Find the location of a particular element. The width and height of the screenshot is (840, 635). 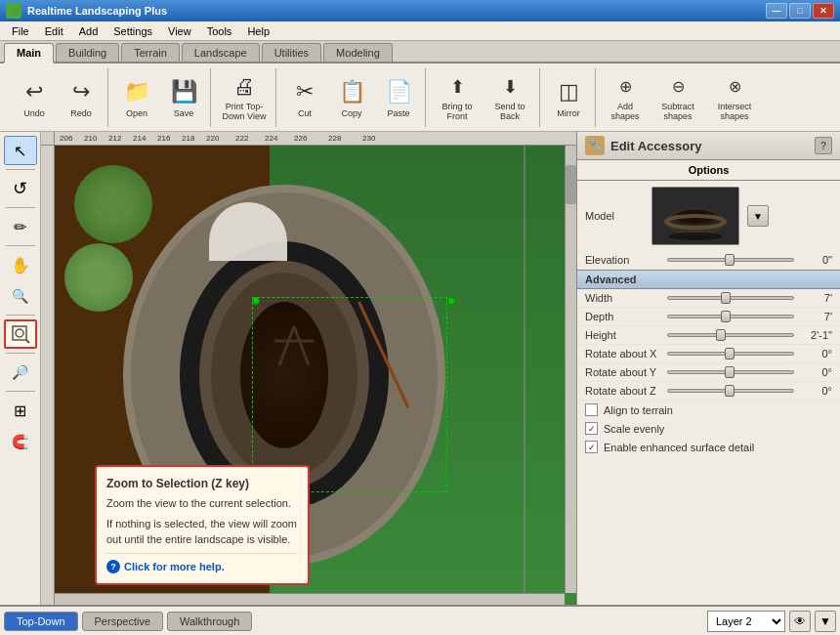

view-tab-topdown: Top-Down is located at coordinates (41, 621).